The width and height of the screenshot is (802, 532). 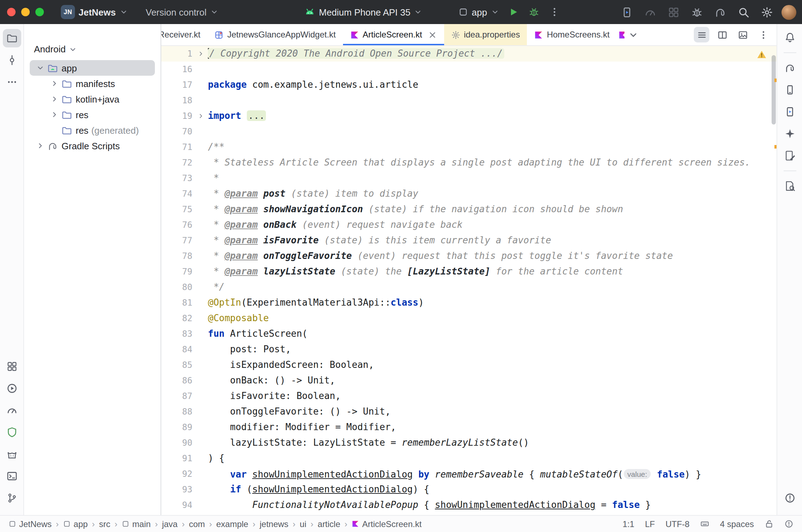 I want to click on more-tool-windows-button, so click(x=12, y=82).